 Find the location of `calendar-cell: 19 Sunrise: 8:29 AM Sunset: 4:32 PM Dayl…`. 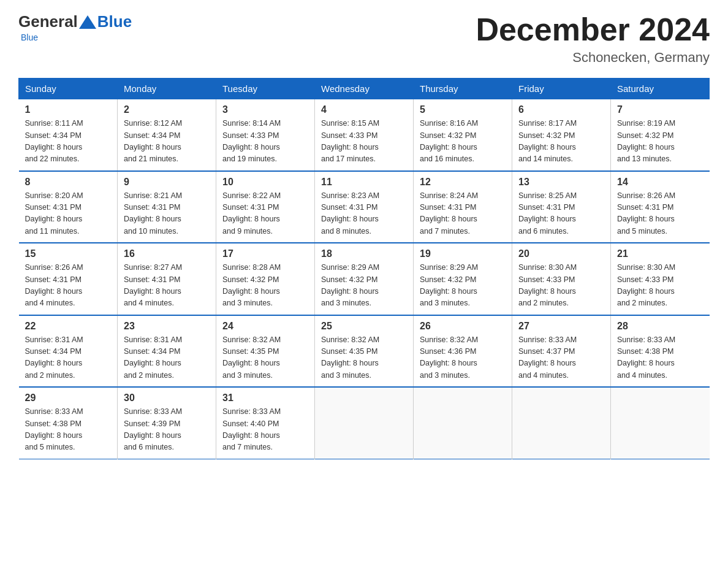

calendar-cell: 19 Sunrise: 8:29 AM Sunset: 4:32 PM Dayl… is located at coordinates (463, 279).